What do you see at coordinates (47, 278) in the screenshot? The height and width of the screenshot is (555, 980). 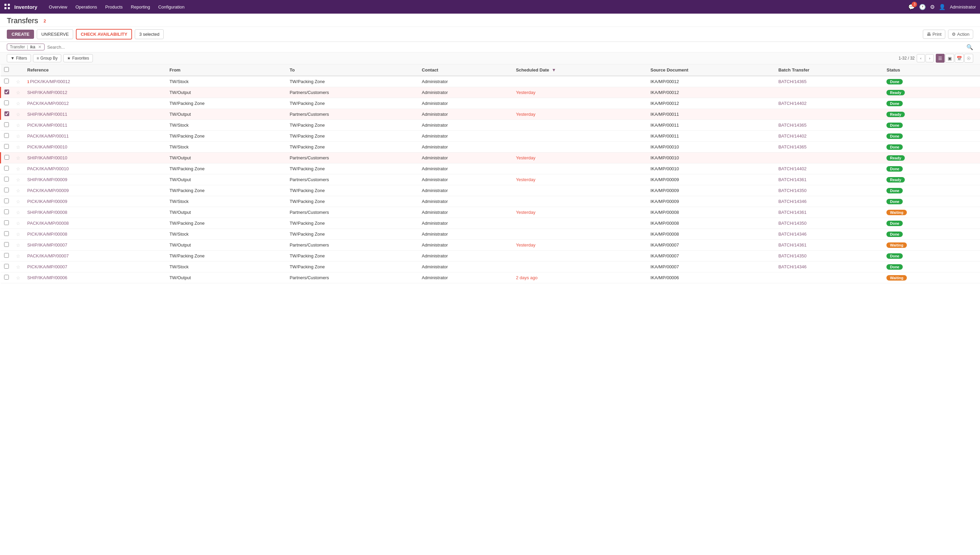 I see `reference-link: SHIP/IKA/MP/00006` at bounding box center [47, 278].